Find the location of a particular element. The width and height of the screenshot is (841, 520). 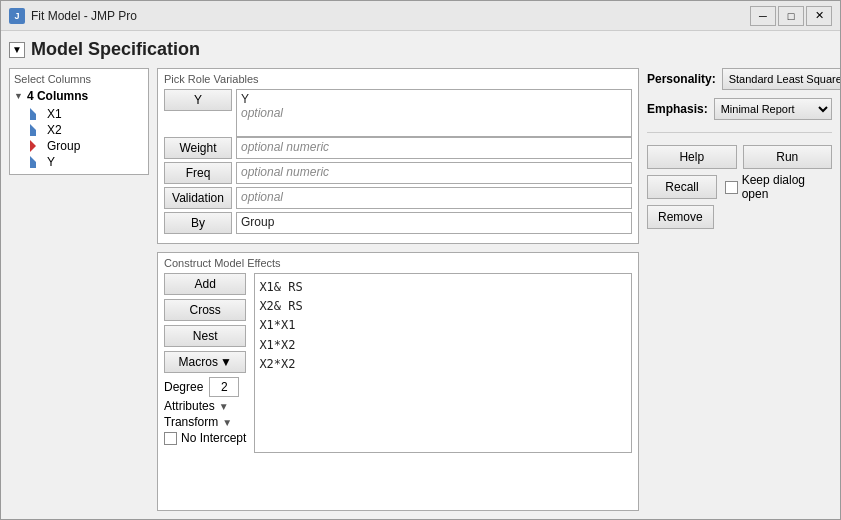

emphasis-select: Minimal Report Effect Leverage Effect Sc… is located at coordinates (773, 109).